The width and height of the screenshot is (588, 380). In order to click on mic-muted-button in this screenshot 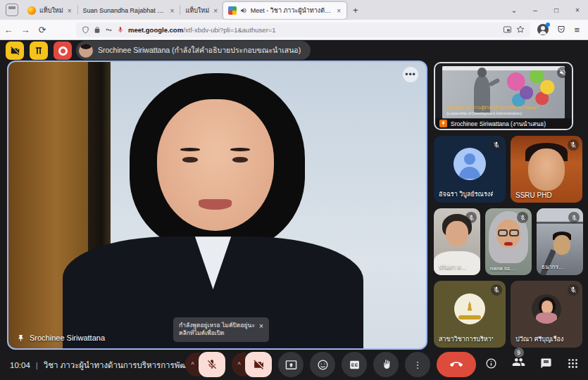, I will do `click(212, 365)`.